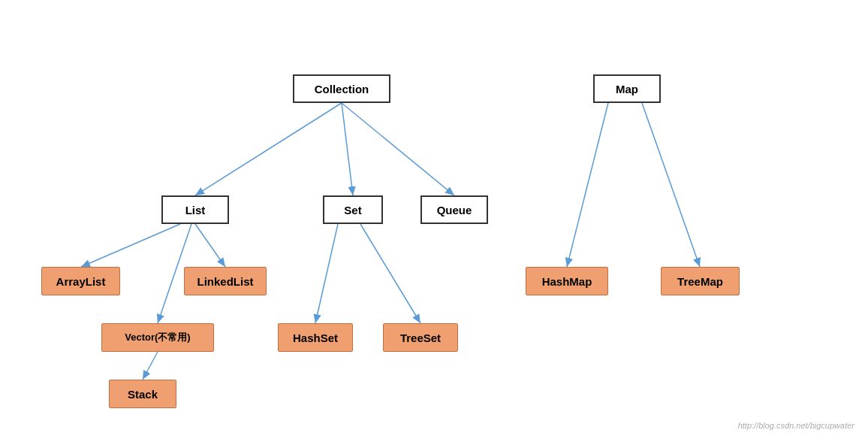  Describe the element at coordinates (158, 338) in the screenshot. I see `vector-node: Vector(不常用)` at that location.